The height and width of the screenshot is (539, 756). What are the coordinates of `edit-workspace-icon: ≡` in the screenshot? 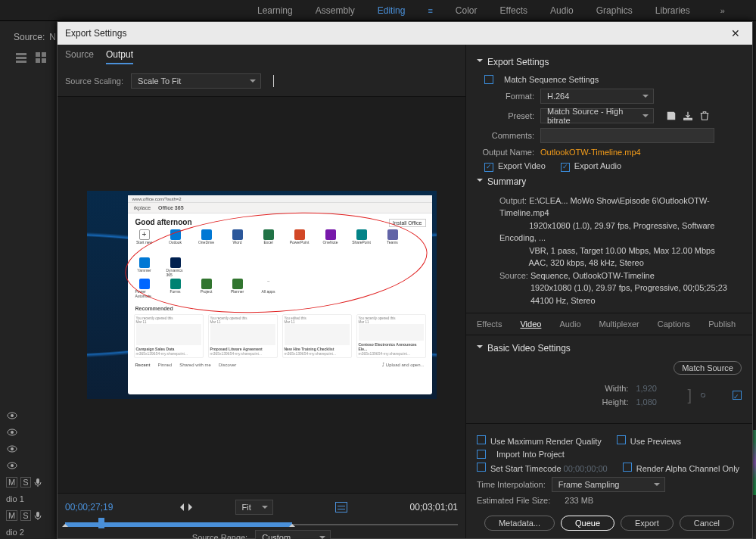 It's located at (430, 11).